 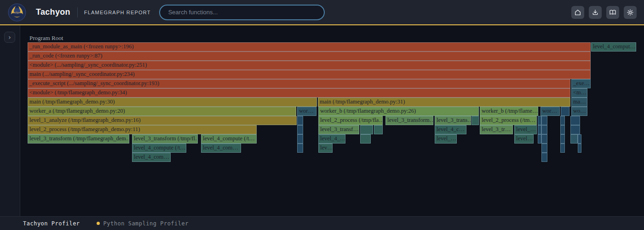 What do you see at coordinates (444, 102) in the screenshot?
I see `flame-frame: main (/tmp/flamegraph_demo.py:31)` at bounding box center [444, 102].